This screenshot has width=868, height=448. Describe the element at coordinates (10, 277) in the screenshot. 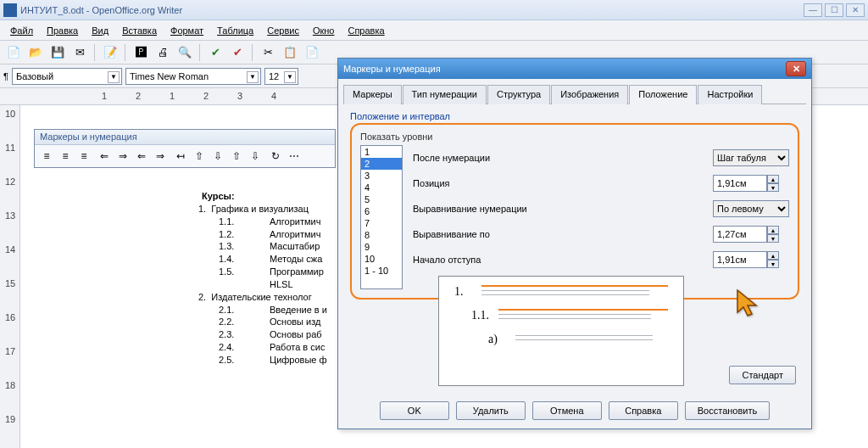

I see `vertical-ruler: 10 11 12 13 14 15 16 17 18 19` at that location.